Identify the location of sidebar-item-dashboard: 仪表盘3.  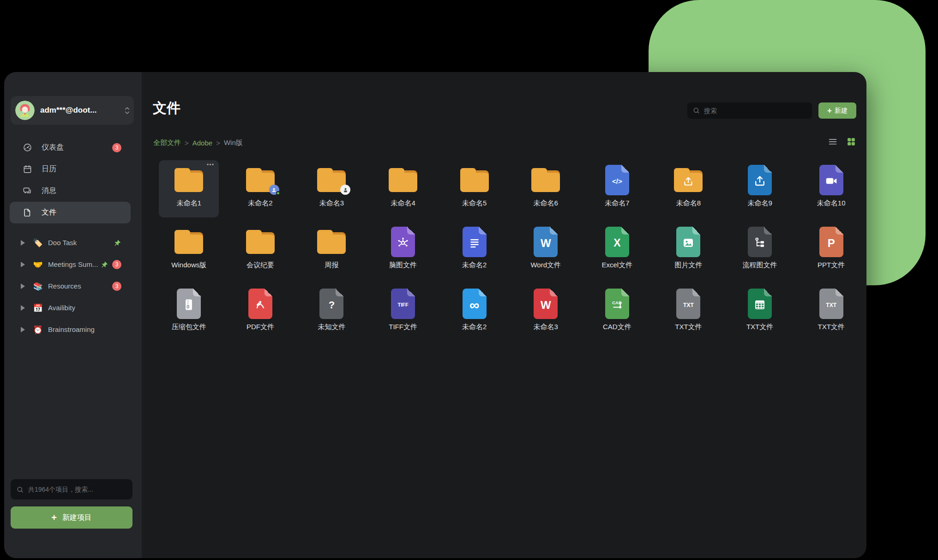
(73, 148).